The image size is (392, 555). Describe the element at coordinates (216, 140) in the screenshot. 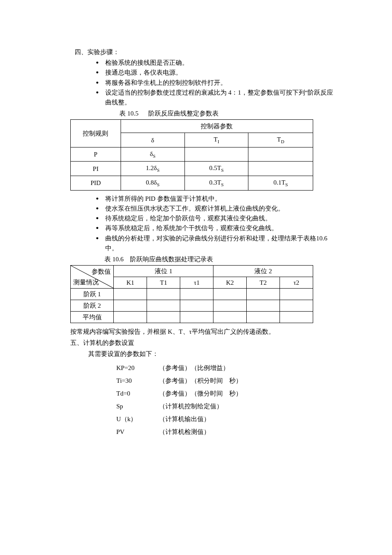

I see `table1-col-ti: TI` at that location.